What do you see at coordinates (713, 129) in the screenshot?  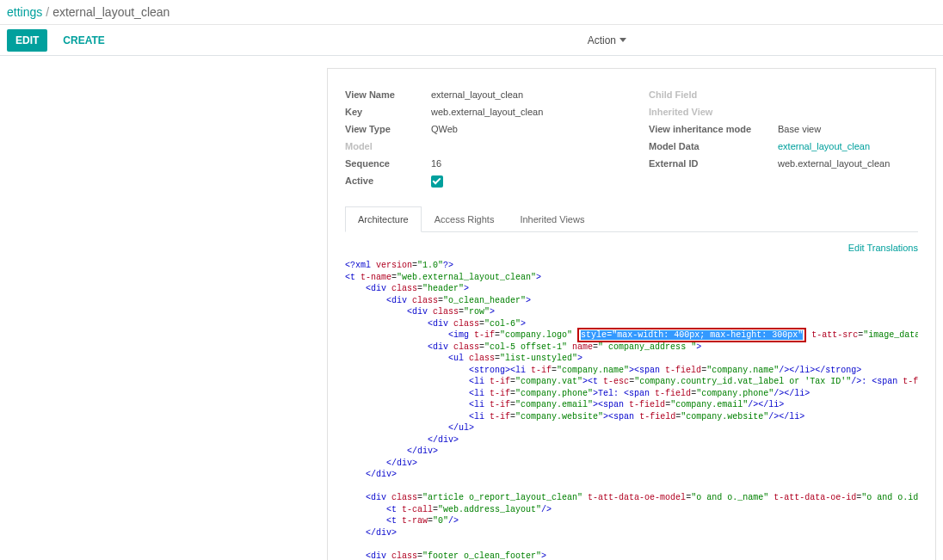 I see `label-inh-mode: View inheritance mode` at bounding box center [713, 129].